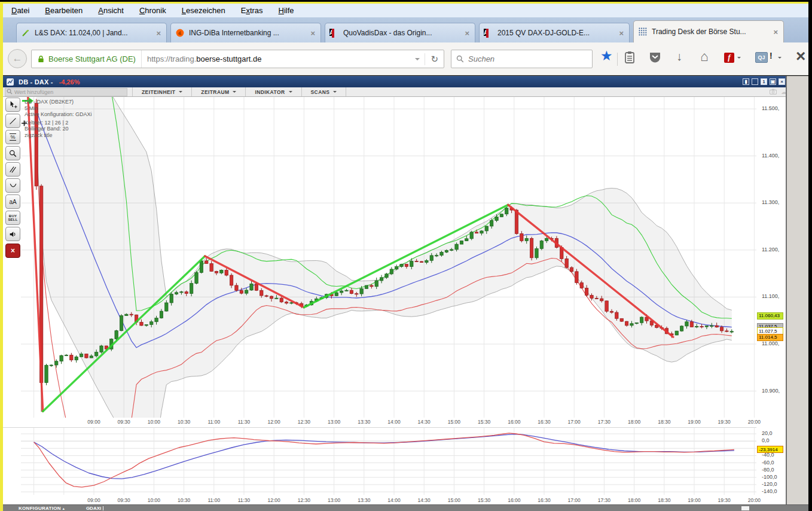 The width and height of the screenshot is (812, 511). What do you see at coordinates (13, 218) in the screenshot?
I see `buy-sell-tool-button: BUY SELL` at bounding box center [13, 218].